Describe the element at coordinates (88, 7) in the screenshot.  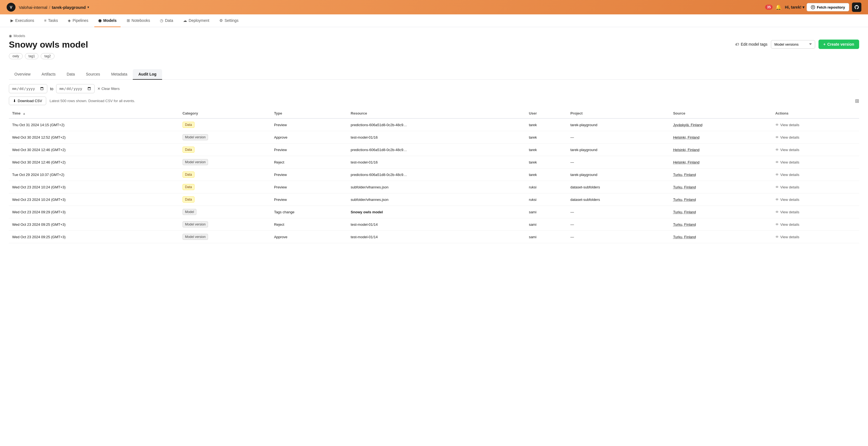
I see `project-chevron-icon: ▾` at that location.